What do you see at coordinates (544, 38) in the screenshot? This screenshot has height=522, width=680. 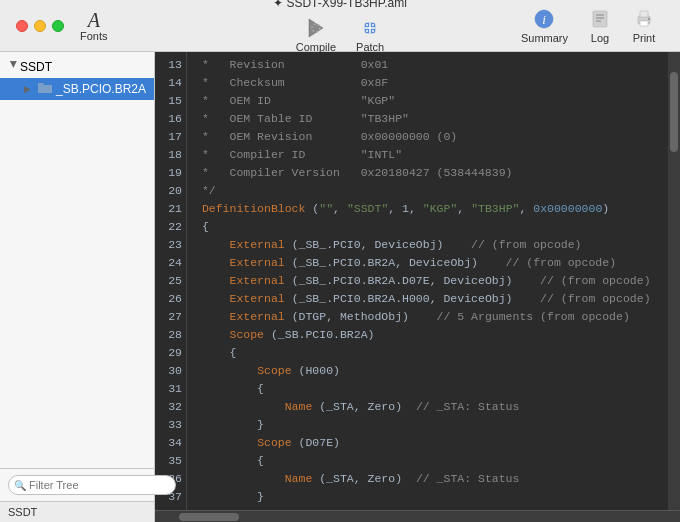 I see `summary-label: Summary` at bounding box center [544, 38].